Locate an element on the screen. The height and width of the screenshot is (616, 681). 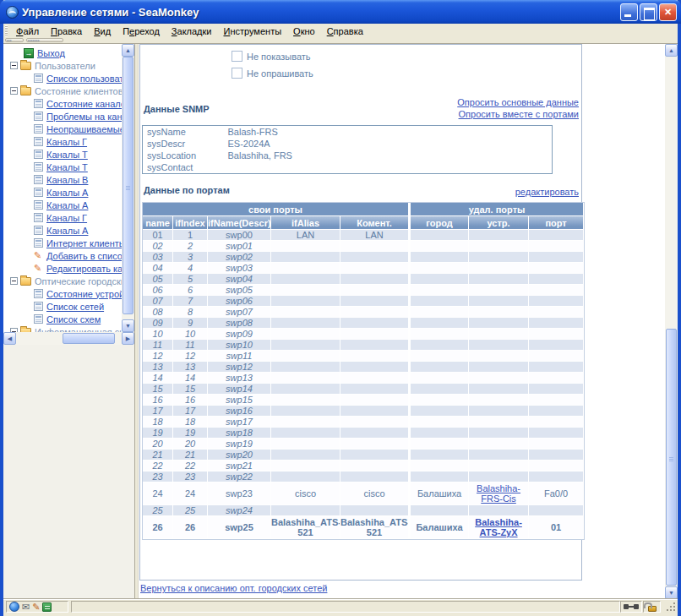
edit-ports-link: редактировать is located at coordinates (548, 192).